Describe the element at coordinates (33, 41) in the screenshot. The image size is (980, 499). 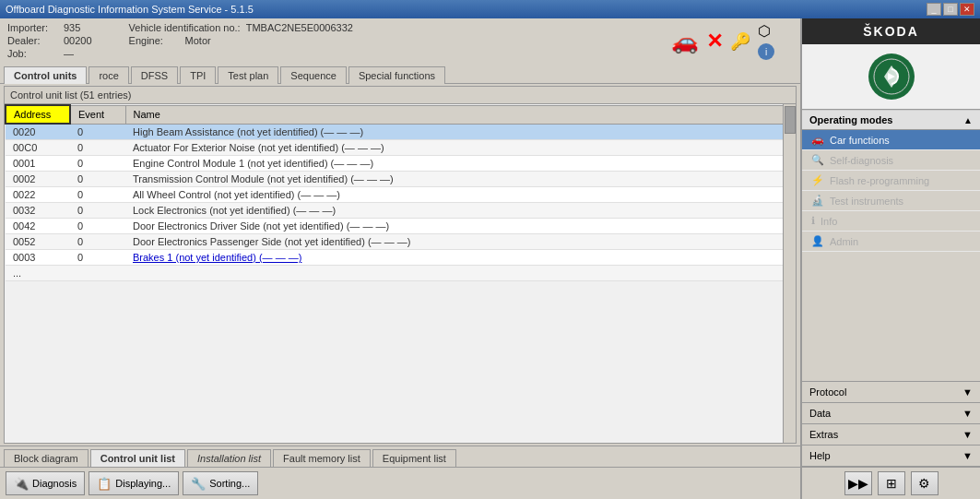
I see `dealer-label: Dealer:` at that location.